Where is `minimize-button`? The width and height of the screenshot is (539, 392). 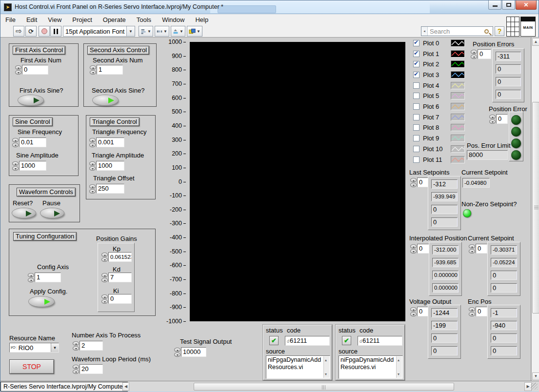
minimize-button is located at coordinates (495, 5).